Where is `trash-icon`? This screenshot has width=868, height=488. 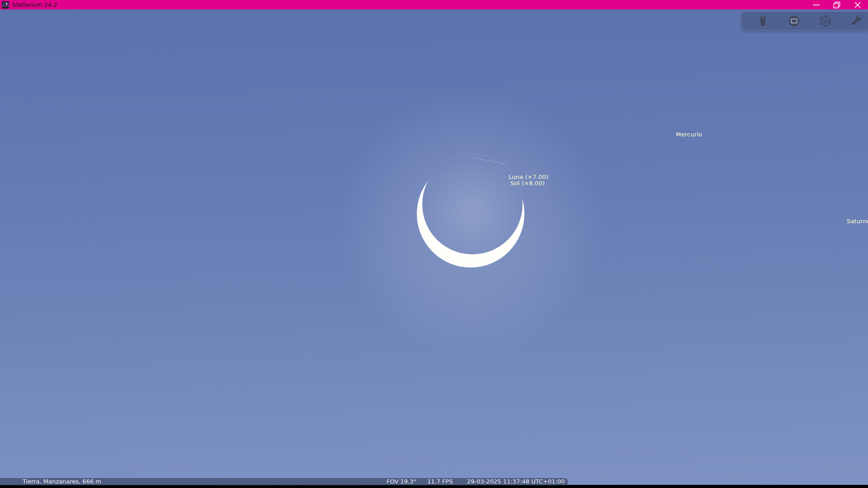
trash-icon is located at coordinates (763, 21).